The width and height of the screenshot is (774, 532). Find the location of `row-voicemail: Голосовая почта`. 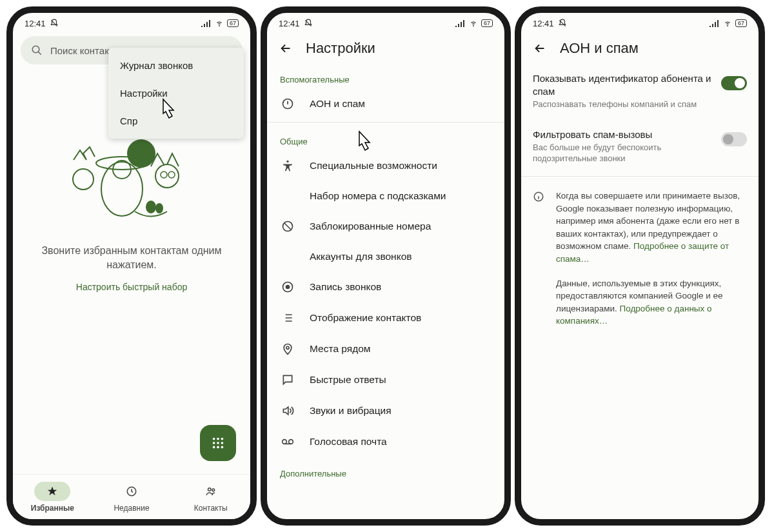

row-voicemail: Голосовая почта is located at coordinates (386, 442).